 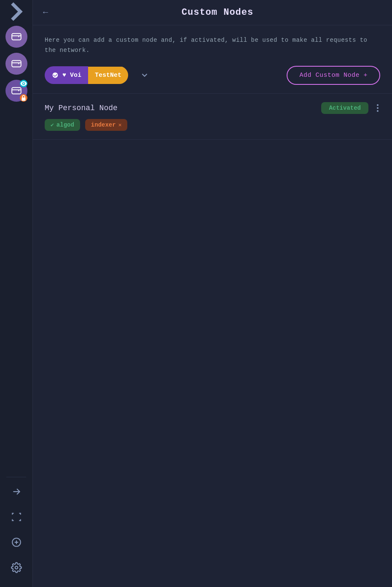 I want to click on indexer-x-icon: ✕, so click(x=120, y=125).